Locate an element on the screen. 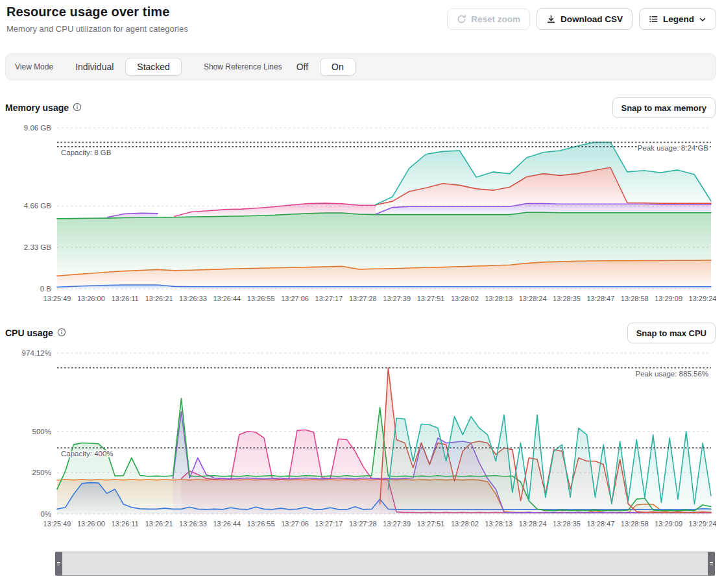  cpu-ytick-label: 500% is located at coordinates (42, 432).